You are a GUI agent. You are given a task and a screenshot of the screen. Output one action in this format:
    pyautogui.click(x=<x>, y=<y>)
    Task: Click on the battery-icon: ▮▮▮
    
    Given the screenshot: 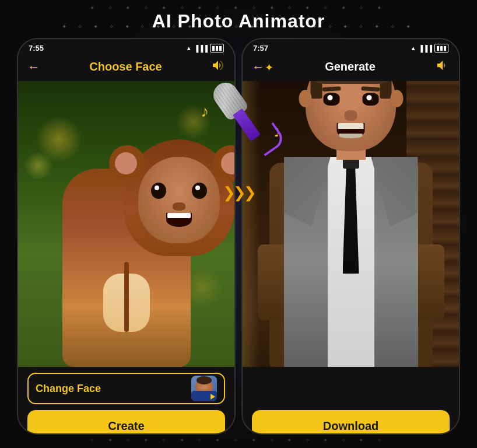 What is the action you would take?
    pyautogui.click(x=217, y=48)
    